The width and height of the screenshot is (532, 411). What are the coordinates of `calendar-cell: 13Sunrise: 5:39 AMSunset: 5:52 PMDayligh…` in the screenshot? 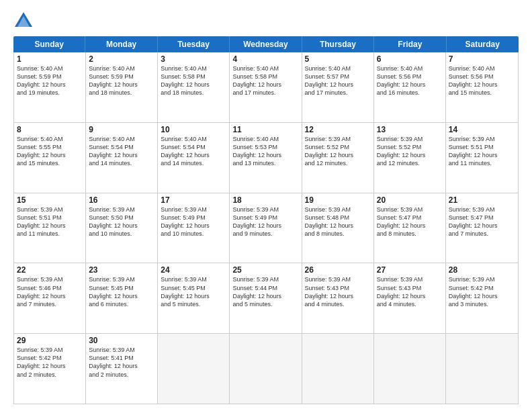 It's located at (410, 158).